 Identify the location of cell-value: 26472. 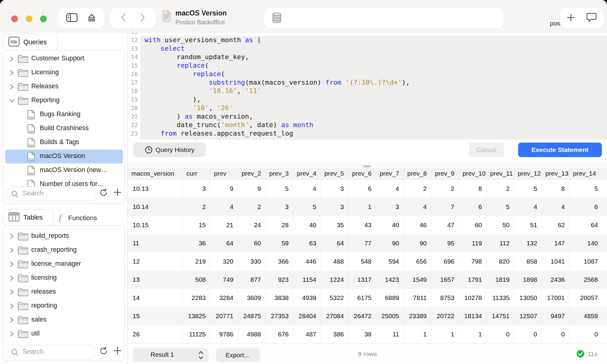
(362, 316).